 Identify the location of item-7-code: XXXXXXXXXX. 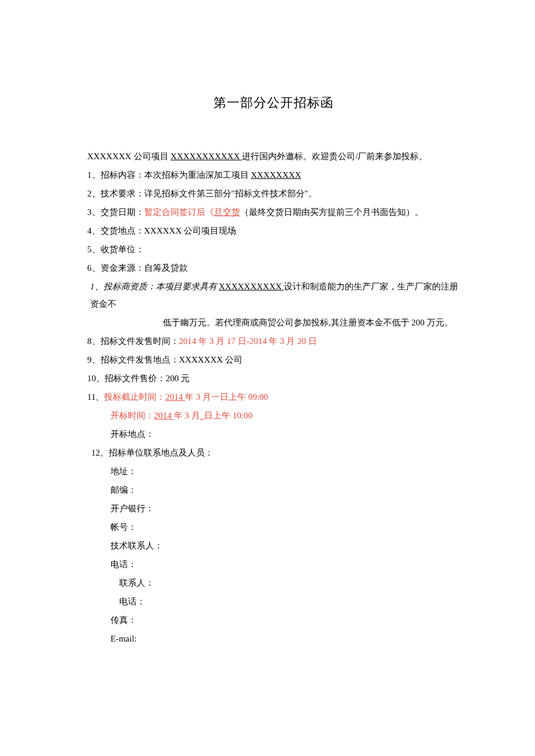
(251, 286).